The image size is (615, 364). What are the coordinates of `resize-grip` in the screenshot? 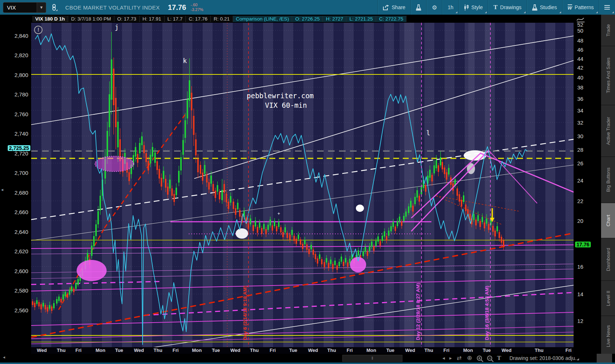 It's located at (604, 358).